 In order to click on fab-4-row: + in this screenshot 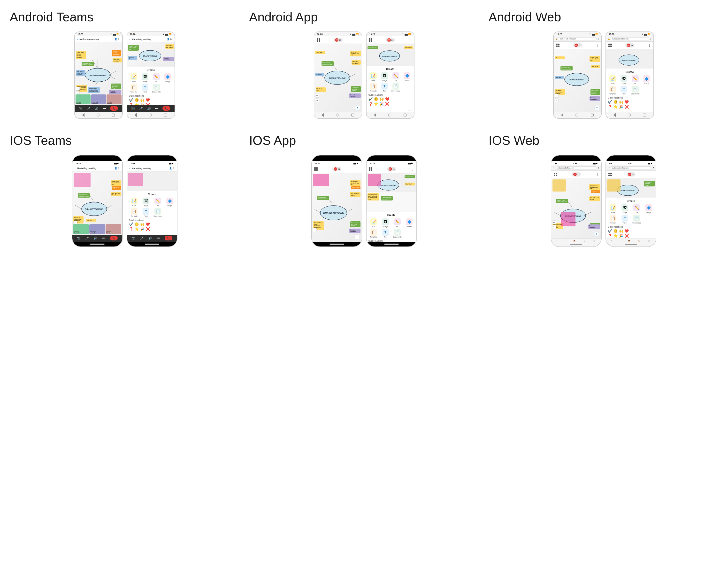, I will do `click(390, 109)`.